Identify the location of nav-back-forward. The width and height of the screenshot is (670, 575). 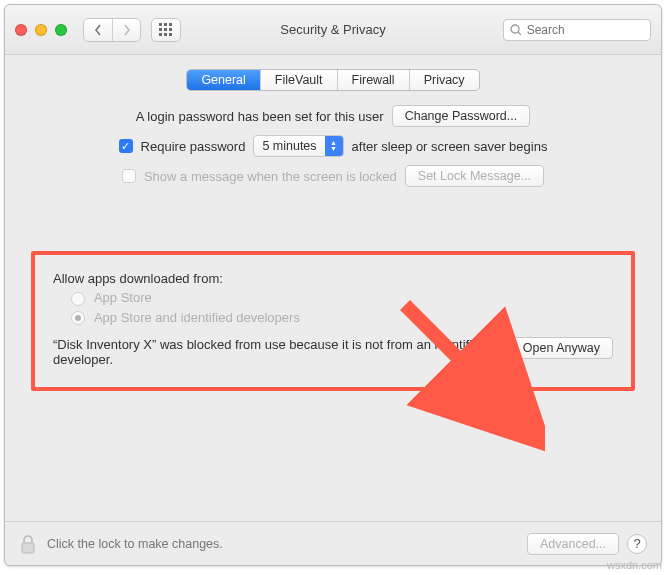
(112, 30).